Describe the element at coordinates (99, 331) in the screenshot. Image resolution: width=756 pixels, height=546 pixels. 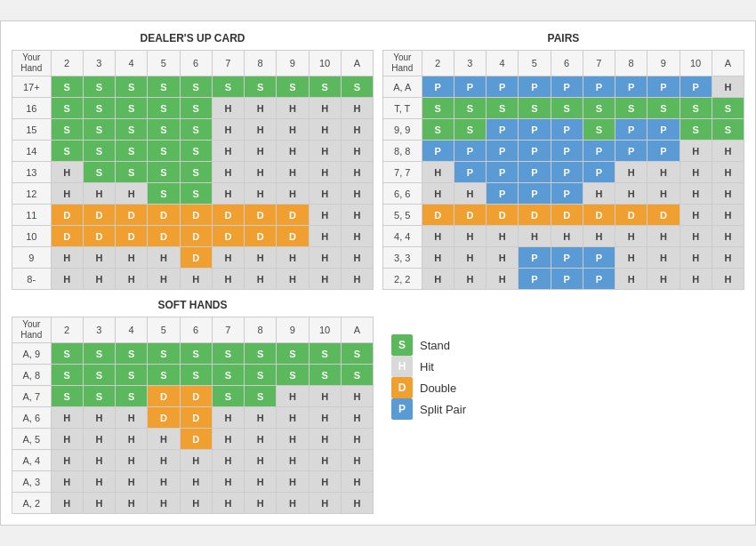
I see `soft-col-3: 3` at that location.